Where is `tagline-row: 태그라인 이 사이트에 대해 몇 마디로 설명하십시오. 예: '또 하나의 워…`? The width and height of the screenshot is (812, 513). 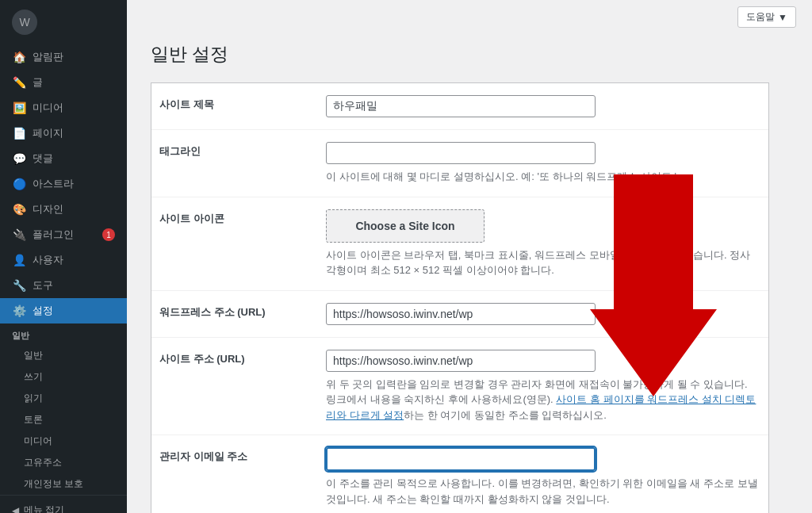
tagline-row: 태그라인 이 사이트에 대해 몇 마디로 설명하십시오. 예: '또 하나의 워… is located at coordinates (460, 163).